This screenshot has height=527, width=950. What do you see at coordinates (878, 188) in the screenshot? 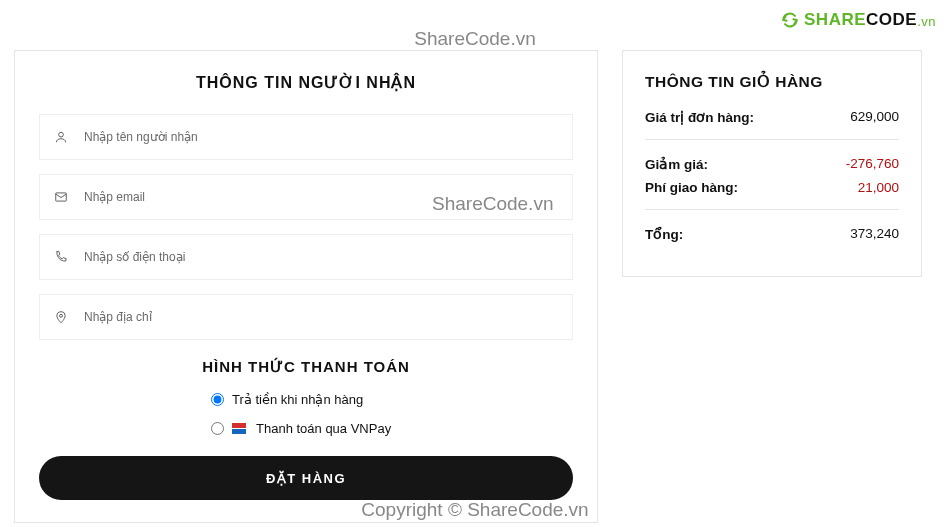
I see `shipping-value: 21,000` at bounding box center [878, 188].